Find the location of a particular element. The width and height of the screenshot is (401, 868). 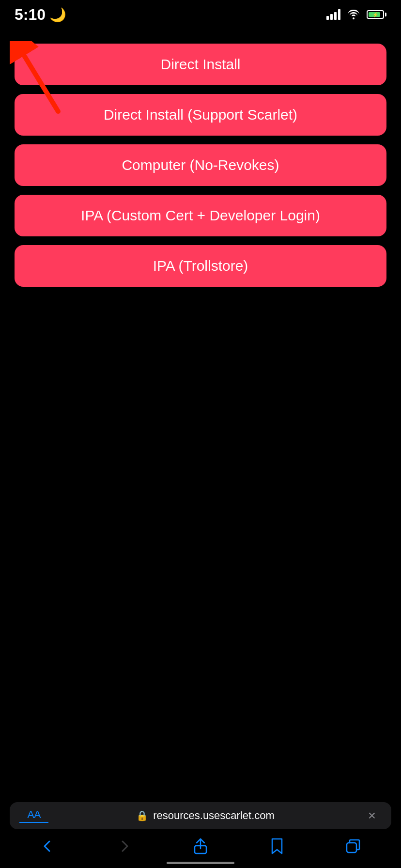

browser-bookmark-button is located at coordinates (277, 846).